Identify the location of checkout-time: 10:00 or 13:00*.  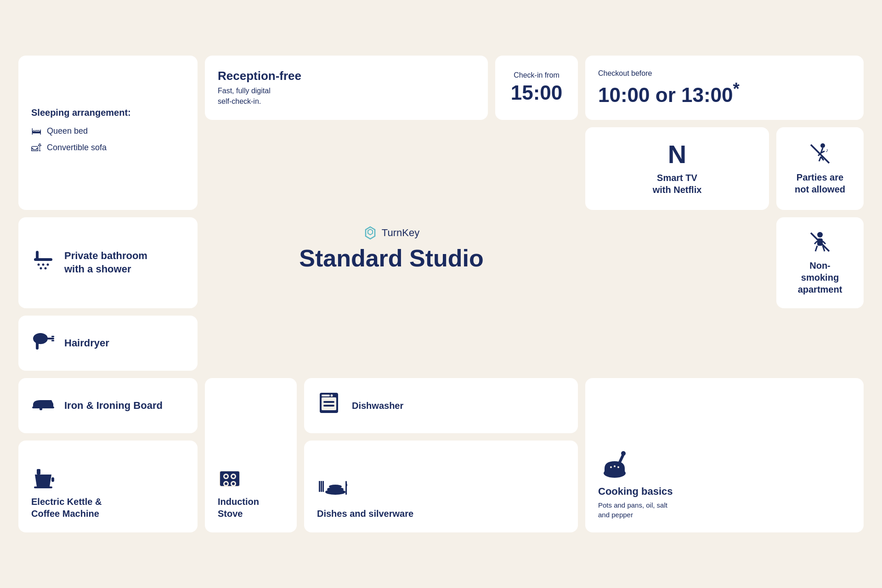
(724, 93).